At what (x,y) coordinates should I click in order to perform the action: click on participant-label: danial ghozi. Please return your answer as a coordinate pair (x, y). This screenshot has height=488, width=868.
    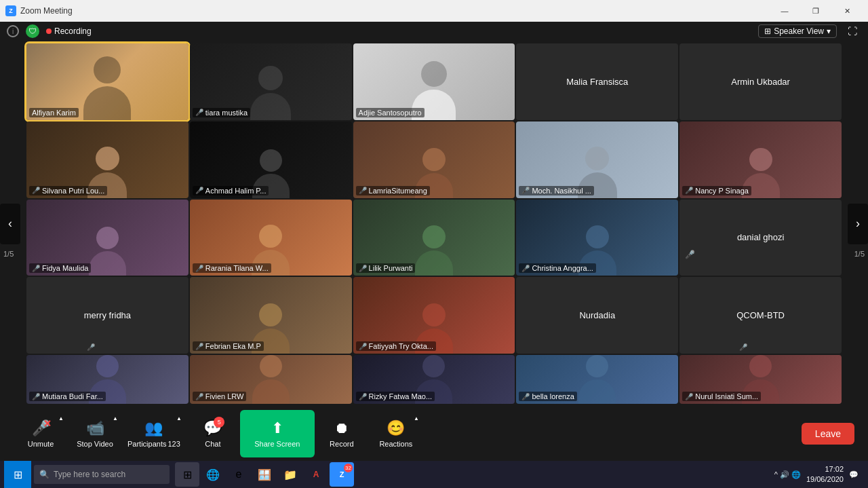
    Looking at the image, I should click on (761, 238).